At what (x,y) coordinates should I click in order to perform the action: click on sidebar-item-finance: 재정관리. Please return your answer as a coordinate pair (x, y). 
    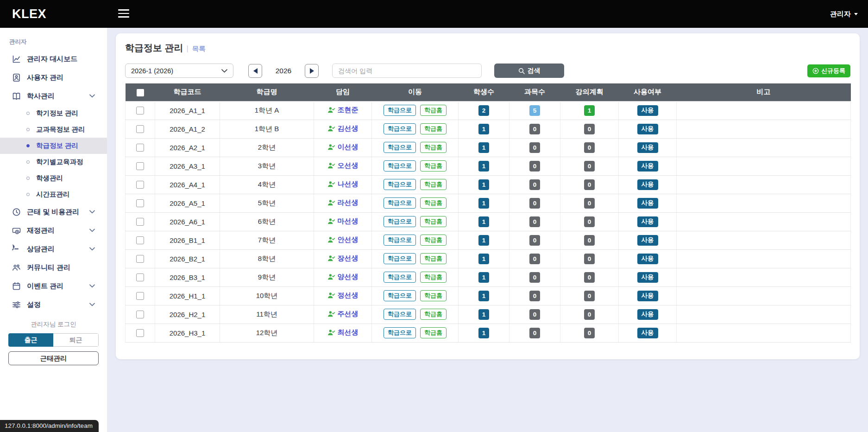
    Looking at the image, I should click on (54, 230).